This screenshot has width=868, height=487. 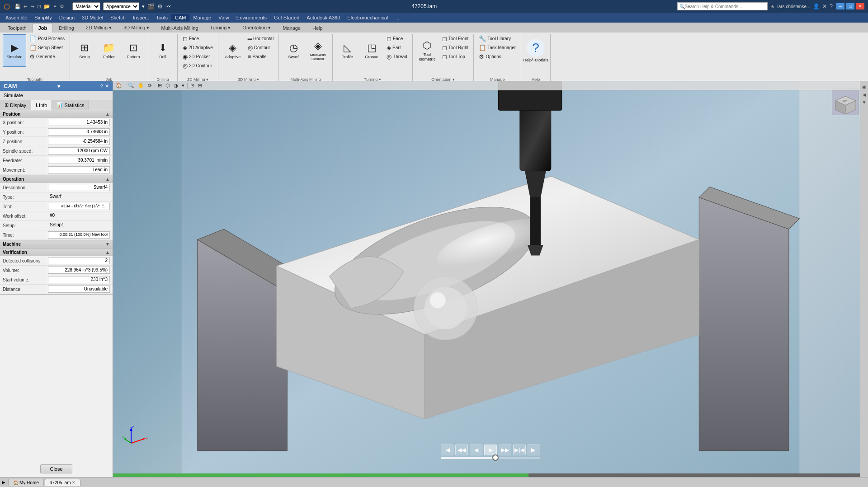 I want to click on folder-button: 📁 Folder, so click(x=109, y=51).